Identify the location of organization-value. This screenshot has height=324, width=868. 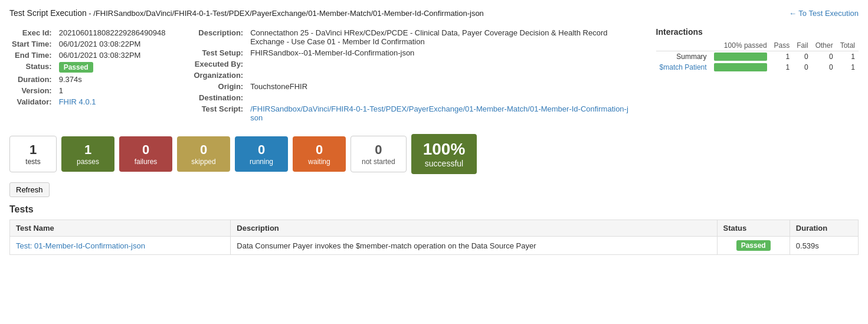
(440, 76).